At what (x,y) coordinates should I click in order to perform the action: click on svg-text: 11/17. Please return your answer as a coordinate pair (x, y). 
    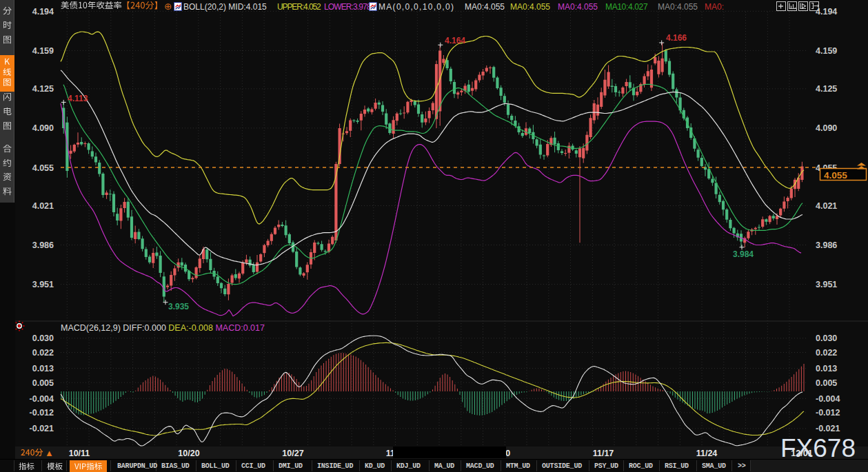
    Looking at the image, I should click on (604, 453).